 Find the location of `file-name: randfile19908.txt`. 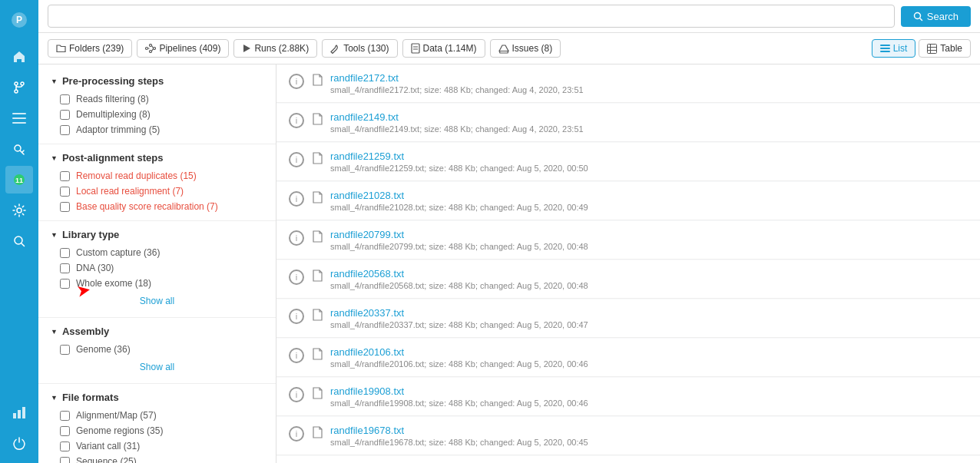

file-name: randfile19908.txt is located at coordinates (649, 392).